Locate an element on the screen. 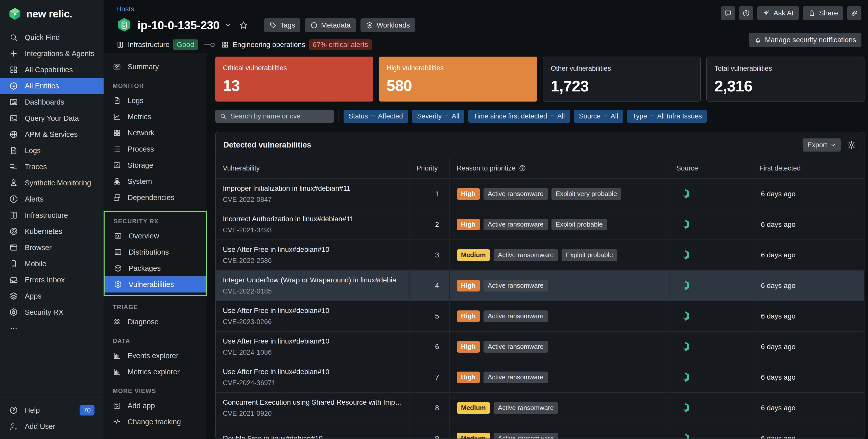 Image resolution: width=868 pixels, height=439 pixels. process-icon is located at coordinates (117, 149).